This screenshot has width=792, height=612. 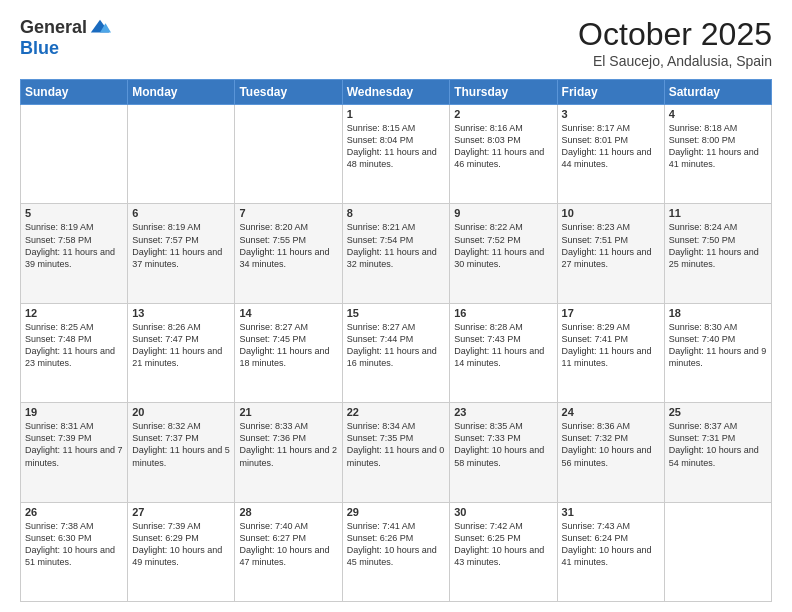 I want to click on day-info: Sunrise: 8:22 AM Sunset: 7:52 PM Dayligh…, so click(x=503, y=246).